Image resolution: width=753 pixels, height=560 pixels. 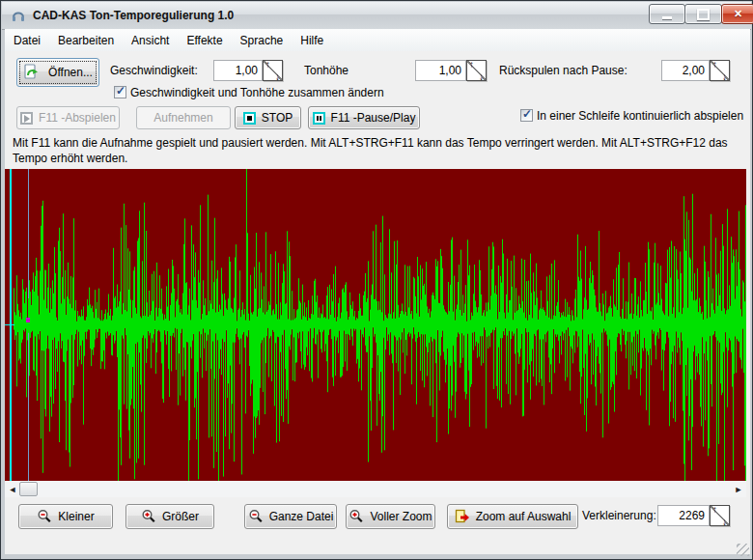 I want to click on info-text: Mit F11 kann die Aufnahme gespielt und p…, so click(x=382, y=151).